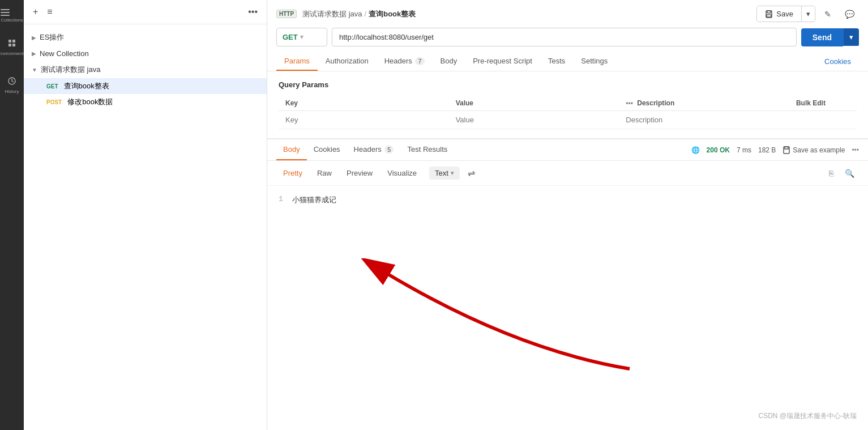 The width and height of the screenshot is (868, 430). I want to click on copy-button: ⎘, so click(831, 173).